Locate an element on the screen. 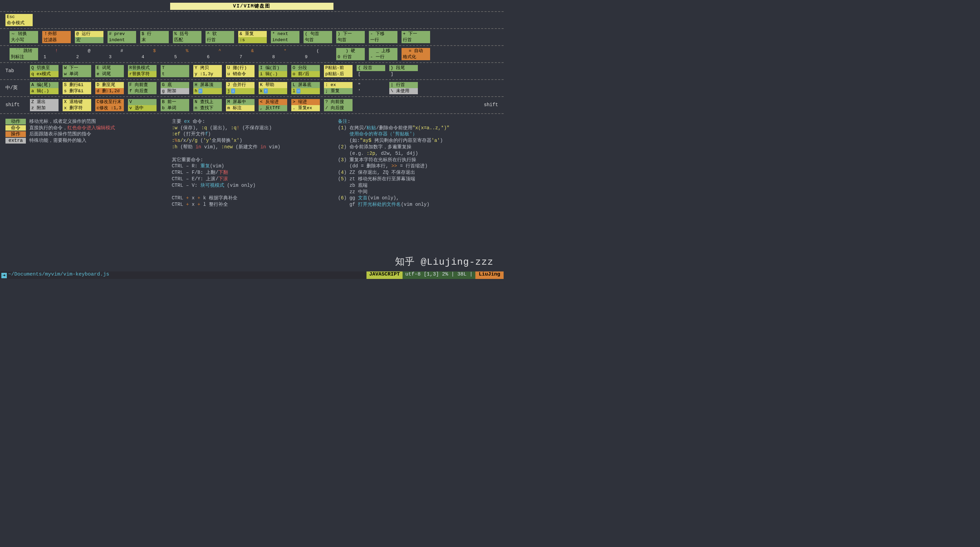  key: H 屏幕顶h ← is located at coordinates (208, 88).